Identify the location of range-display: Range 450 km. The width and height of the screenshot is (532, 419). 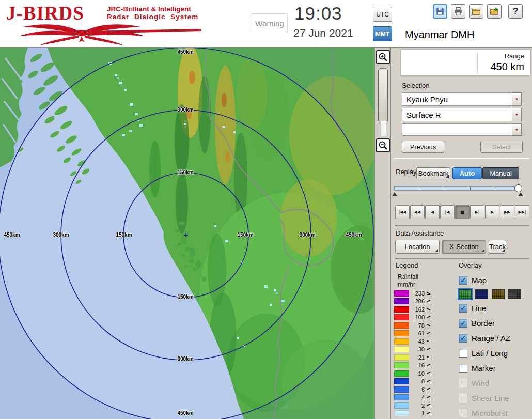
(466, 63).